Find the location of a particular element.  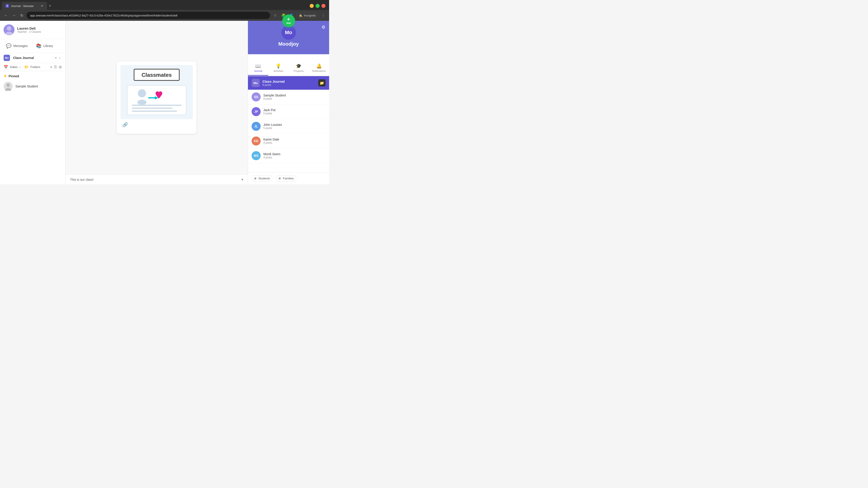

student-name-2: John Louises is located at coordinates (273, 125).